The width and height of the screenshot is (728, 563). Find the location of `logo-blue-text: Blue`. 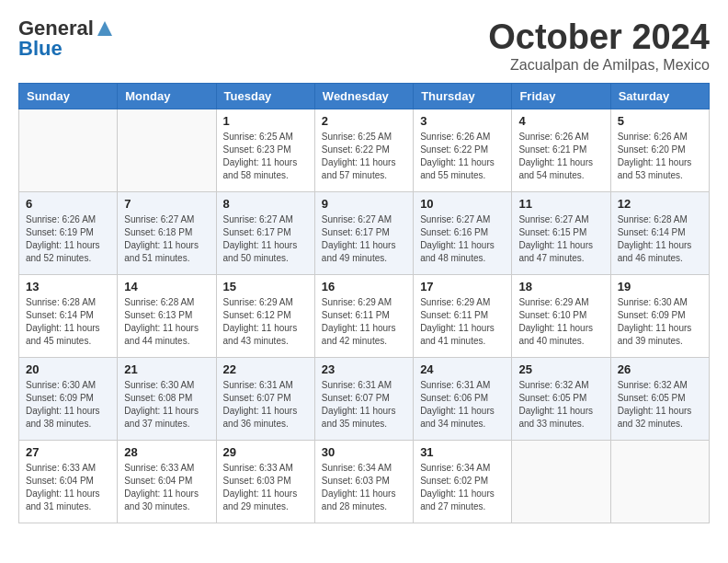

logo-blue-text: Blue is located at coordinates (40, 49).